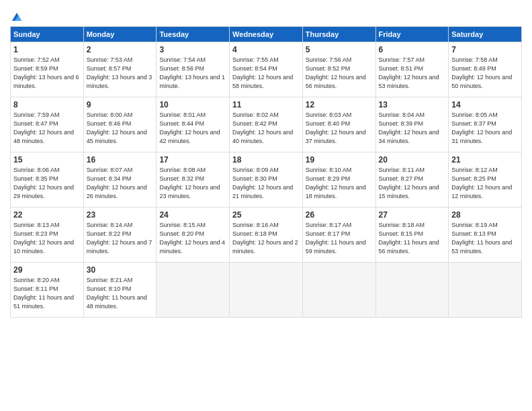  What do you see at coordinates (402, 68) in the screenshot?
I see `sunset-text: Sunset: 8:51 PM` at bounding box center [402, 68].